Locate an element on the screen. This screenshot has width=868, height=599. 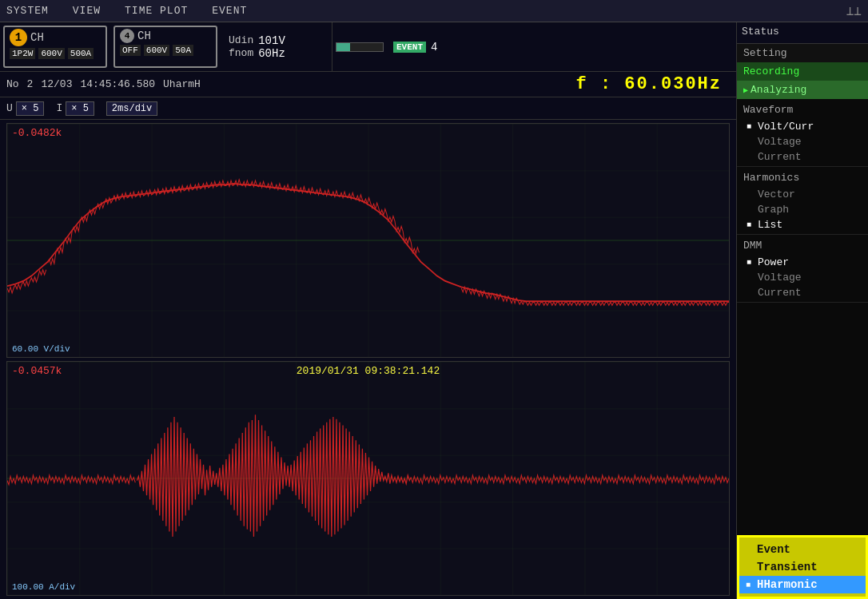
waveform-section: Waveform ■ Volt/Curr Voltage Current is located at coordinates (802, 133).